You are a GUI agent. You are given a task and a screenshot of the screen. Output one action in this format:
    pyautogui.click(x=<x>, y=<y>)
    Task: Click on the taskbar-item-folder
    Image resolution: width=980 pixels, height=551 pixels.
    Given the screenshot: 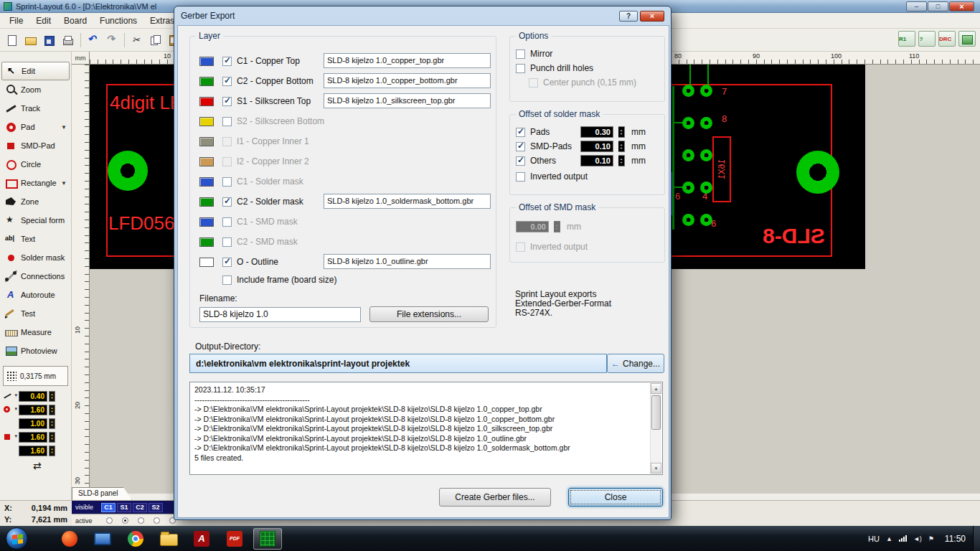 What is the action you would take?
    pyautogui.click(x=169, y=539)
    